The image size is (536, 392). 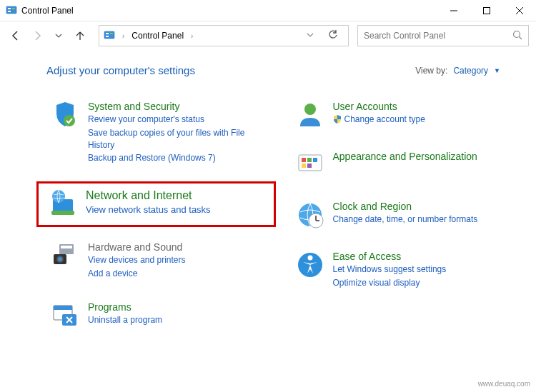 What do you see at coordinates (65, 316) in the screenshot?
I see `programs-icon` at bounding box center [65, 316].